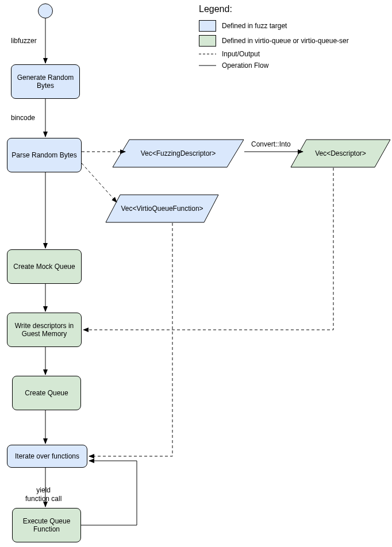  Describe the element at coordinates (274, 54) in the screenshot. I see `legend-row-input-output: Input/Output` at that location.